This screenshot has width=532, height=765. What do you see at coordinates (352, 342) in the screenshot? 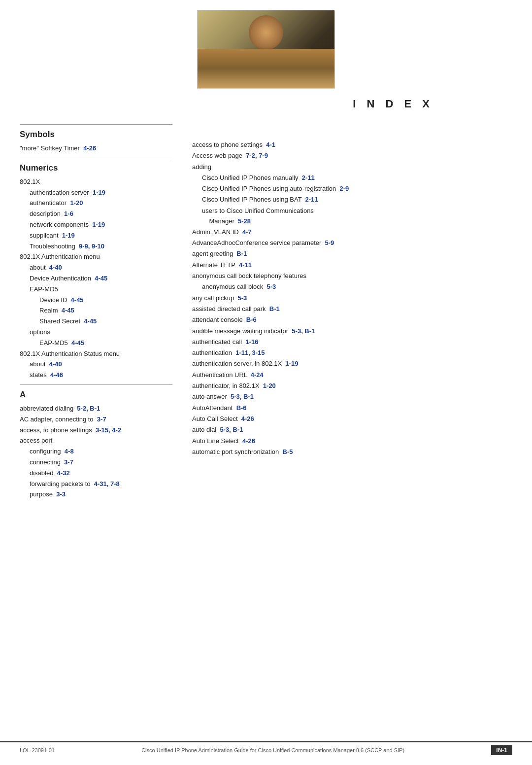
I see `list-item: authenticated call 1-16` at bounding box center [352, 342].